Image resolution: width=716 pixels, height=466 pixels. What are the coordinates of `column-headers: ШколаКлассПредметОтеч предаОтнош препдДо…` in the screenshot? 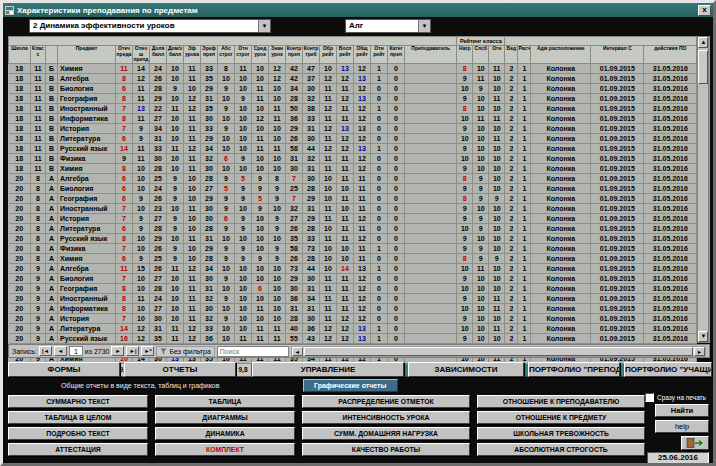 It's located at (353, 55).